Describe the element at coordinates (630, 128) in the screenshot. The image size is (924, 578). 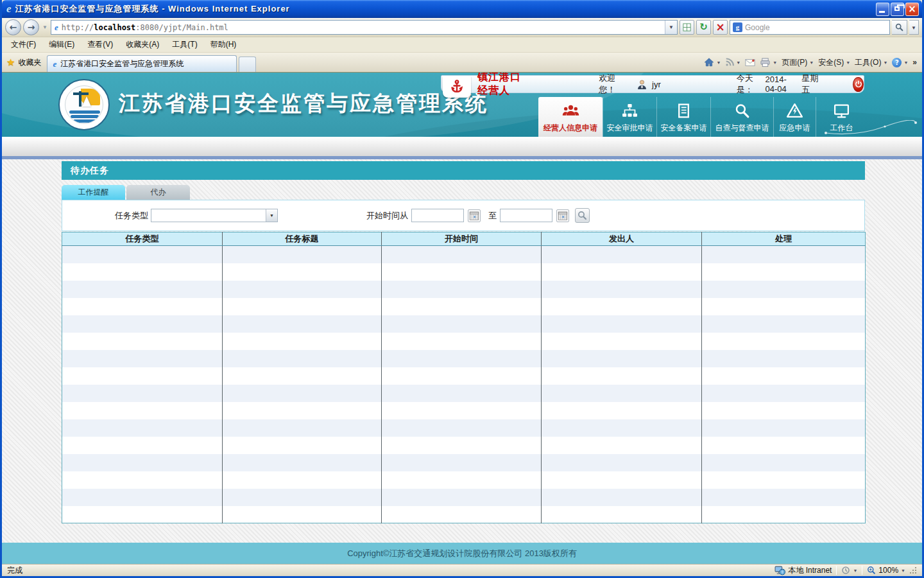
I see `nav-label: 安全审批申请` at that location.